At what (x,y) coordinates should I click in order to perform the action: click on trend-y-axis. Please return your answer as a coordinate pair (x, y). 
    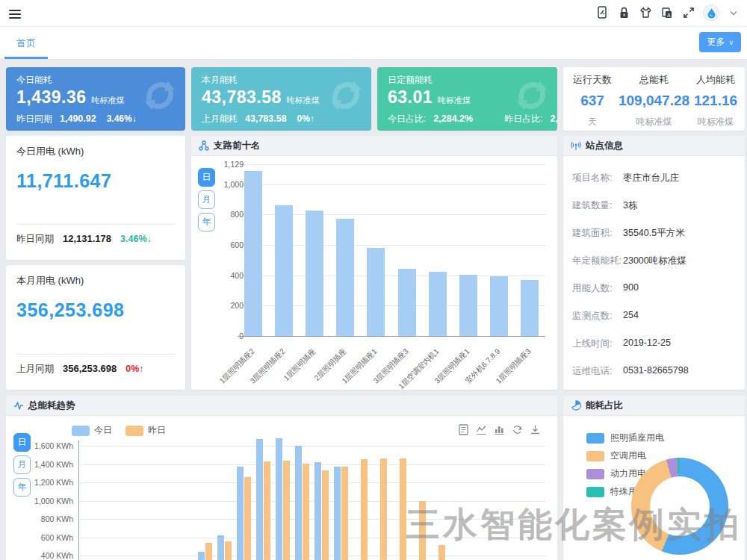
    Looking at the image, I should click on (79, 500).